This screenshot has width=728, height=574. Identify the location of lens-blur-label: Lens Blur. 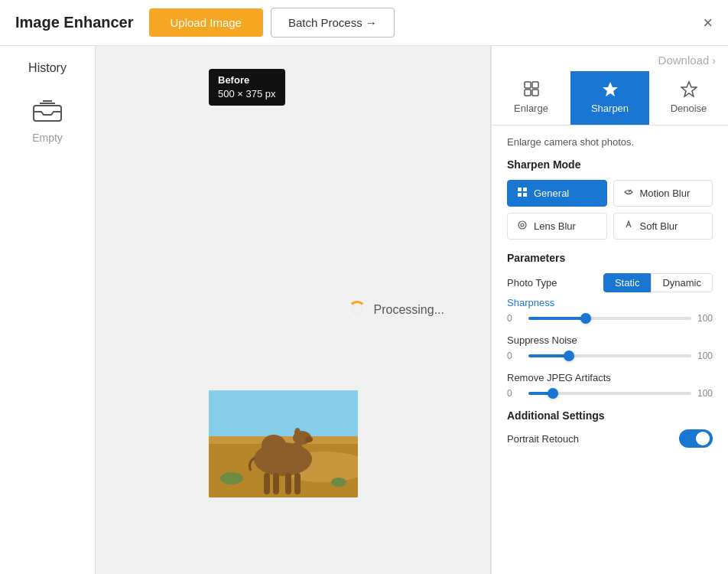
(555, 227).